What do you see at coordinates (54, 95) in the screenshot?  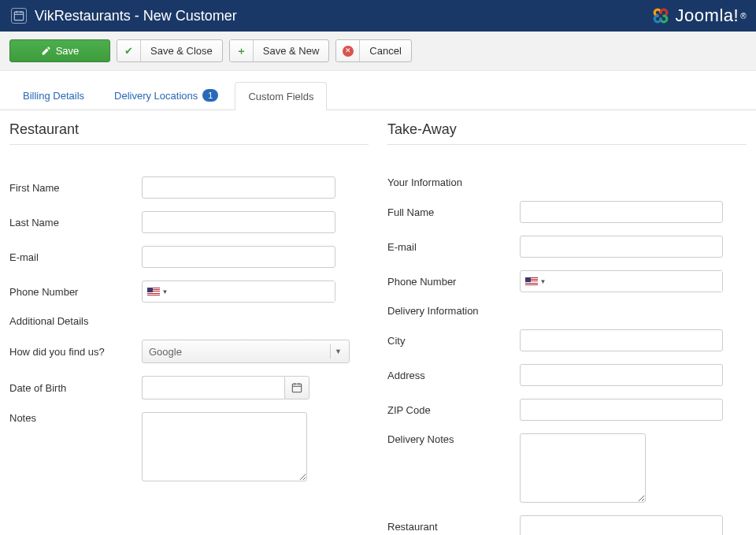 I see `tab-billing-details: Billing Details` at bounding box center [54, 95].